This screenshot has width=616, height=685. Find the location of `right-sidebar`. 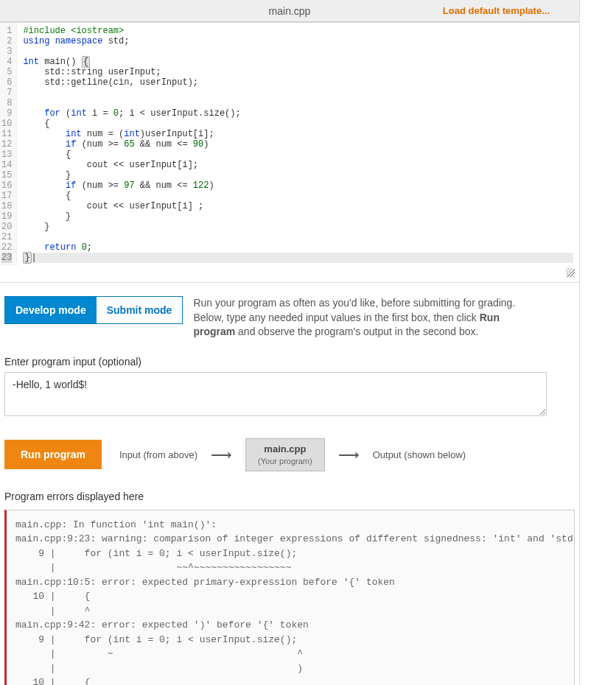

right-sidebar is located at coordinates (598, 342).